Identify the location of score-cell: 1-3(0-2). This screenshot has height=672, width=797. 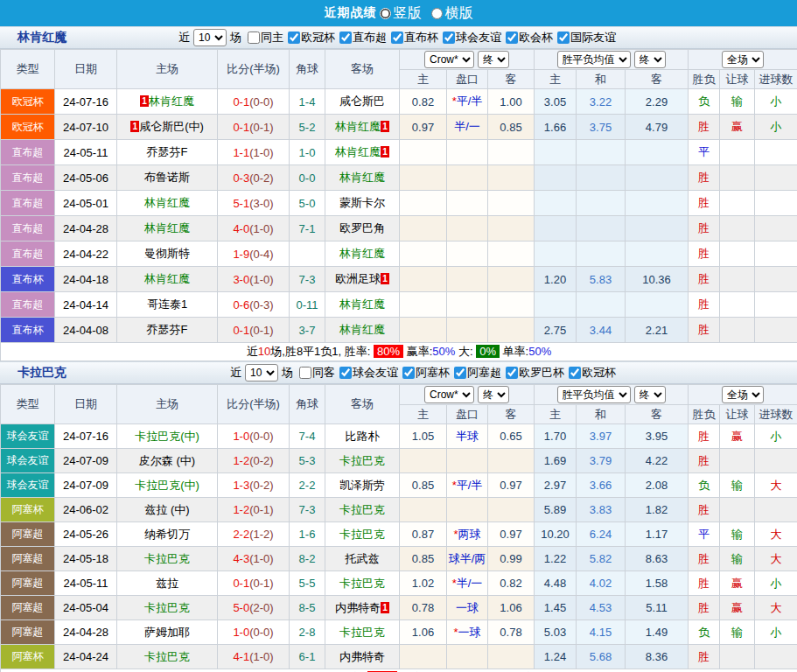
(254, 486).